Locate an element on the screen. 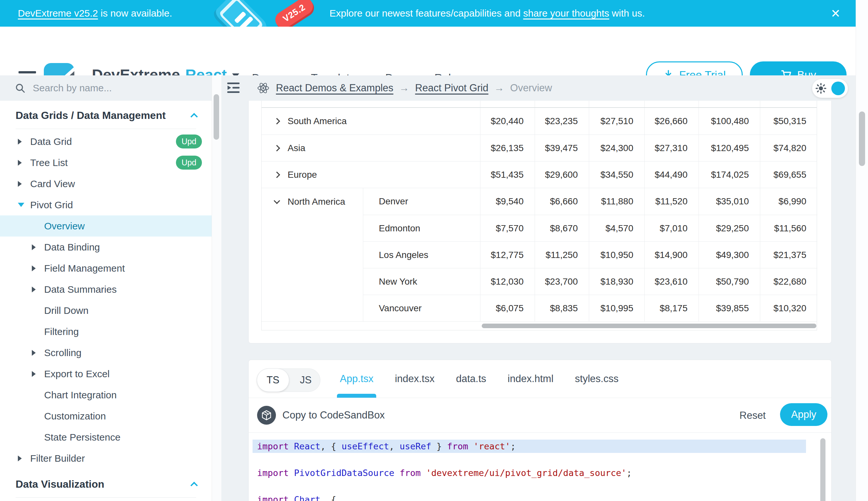 This screenshot has height=501, width=868. language-js-option: JS is located at coordinates (306, 380).